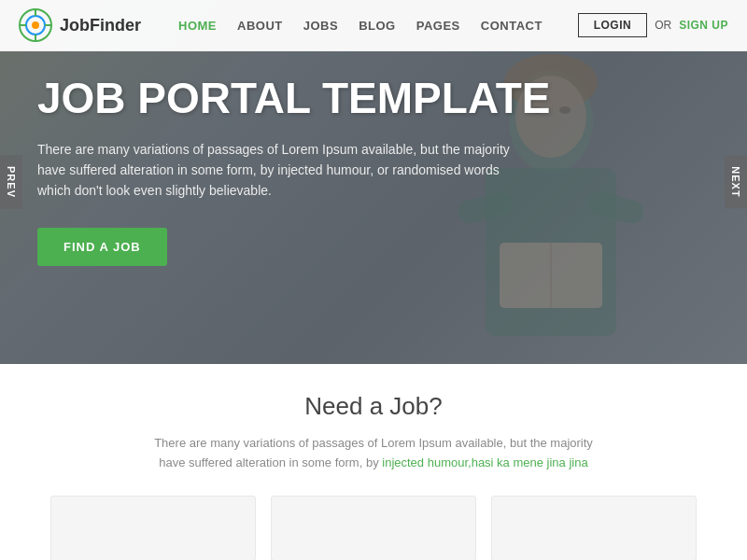  What do you see at coordinates (321, 26) in the screenshot?
I see `nav-jobs: JOBS` at bounding box center [321, 26].